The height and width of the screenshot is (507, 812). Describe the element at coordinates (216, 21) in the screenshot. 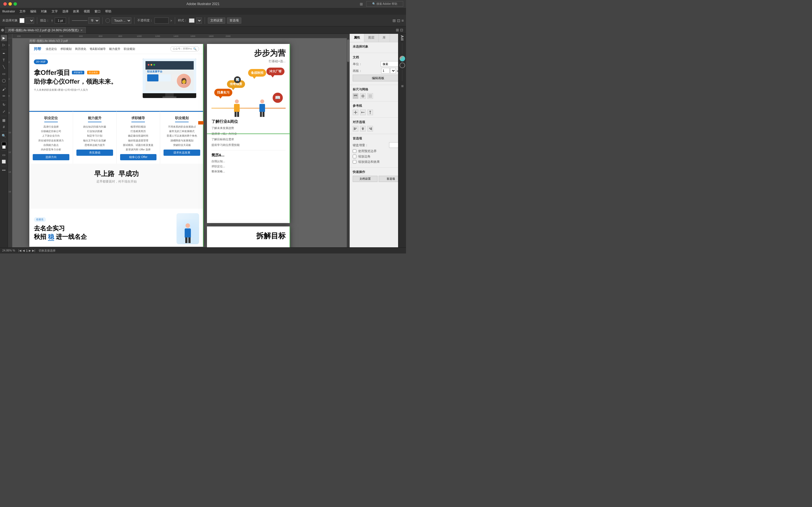

I see `doc-settings-button: 文档设置` at that location.